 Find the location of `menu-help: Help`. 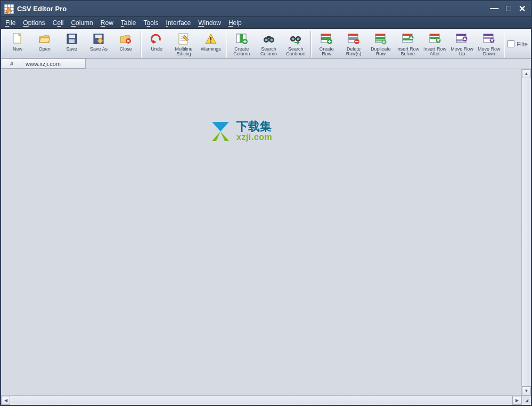

menu-help: Help is located at coordinates (235, 23).